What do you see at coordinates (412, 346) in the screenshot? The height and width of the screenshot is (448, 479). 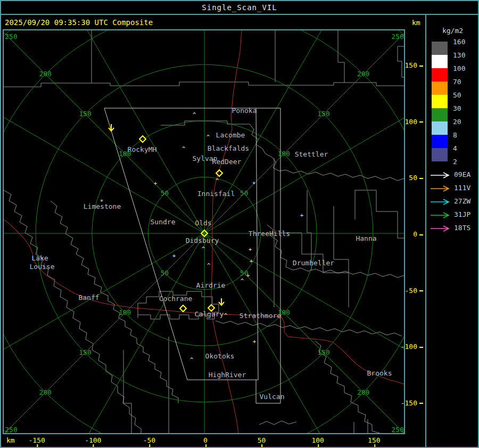 I see `right-axis-tick--100: -100` at bounding box center [412, 346].